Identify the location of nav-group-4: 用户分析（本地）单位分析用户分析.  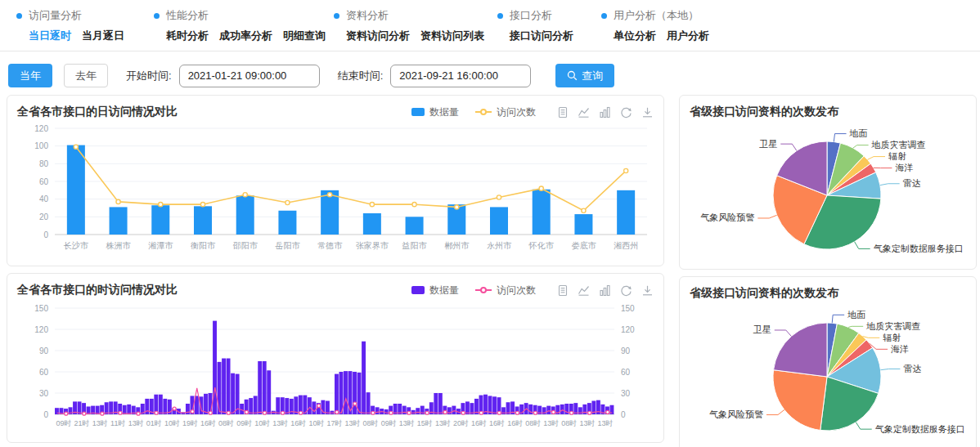
(655, 26).